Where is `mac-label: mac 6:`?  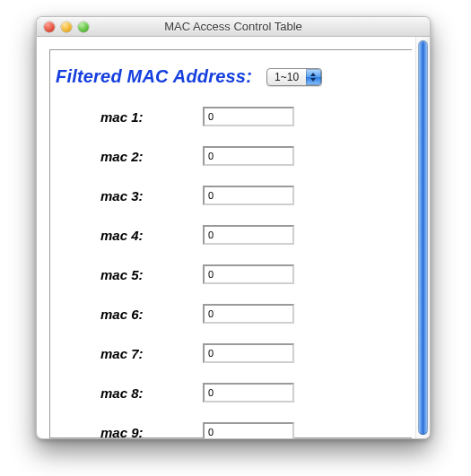 mac-label: mac 6: is located at coordinates (126, 314).